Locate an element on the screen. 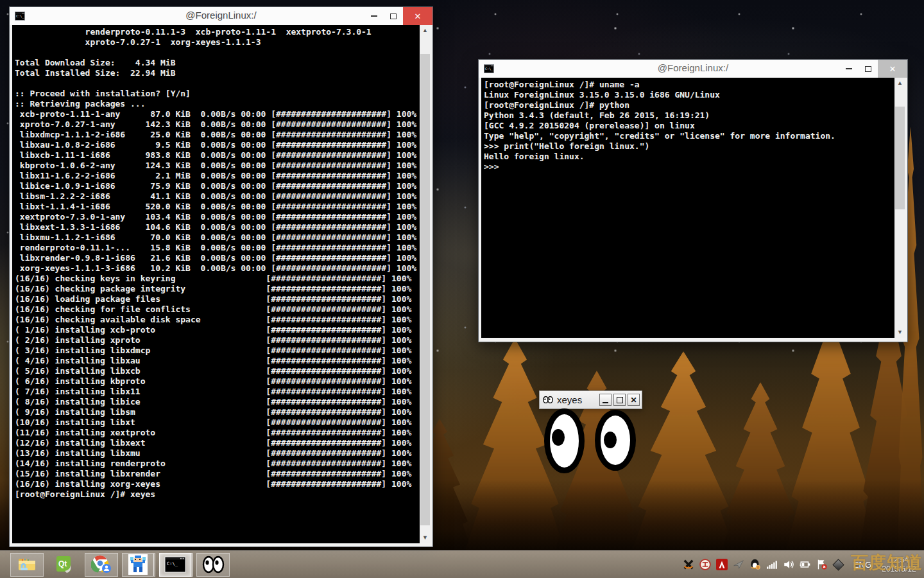 This screenshot has width=924, height=578. terminal-line: ( 6/16) installing kbproto [############… is located at coordinates (217, 381).